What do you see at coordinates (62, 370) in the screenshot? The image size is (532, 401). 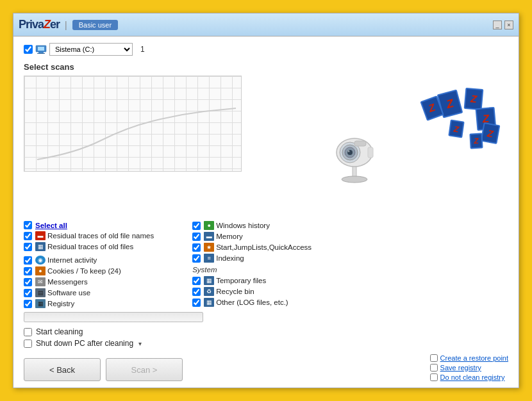 I see `back-button: < Back` at bounding box center [62, 370].